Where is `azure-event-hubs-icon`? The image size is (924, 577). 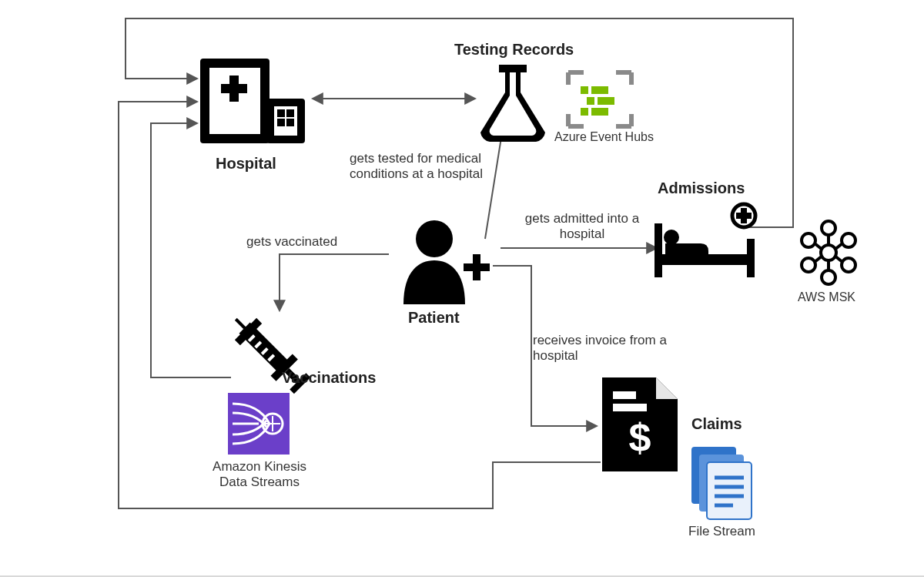 azure-event-hubs-icon is located at coordinates (600, 99).